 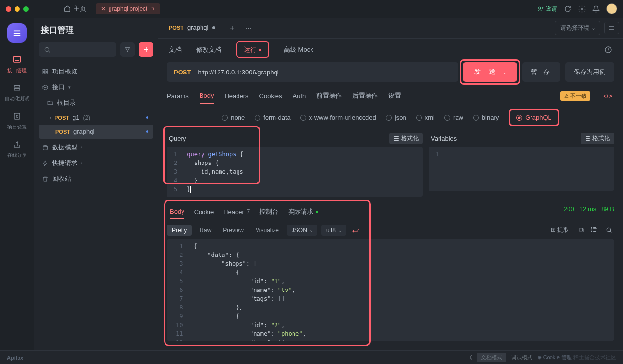 What do you see at coordinates (607, 96) in the screenshot?
I see `code-button: </>` at bounding box center [607, 96].